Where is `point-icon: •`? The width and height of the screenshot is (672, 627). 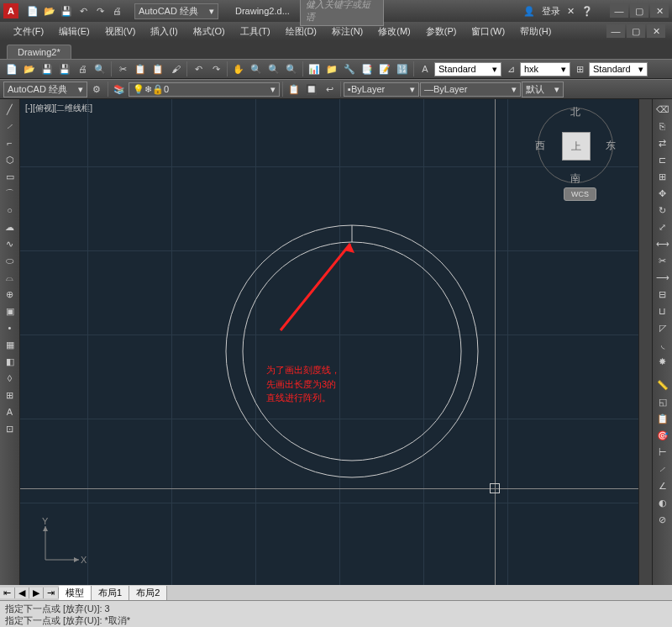
point-icon: • is located at coordinates (10, 328).